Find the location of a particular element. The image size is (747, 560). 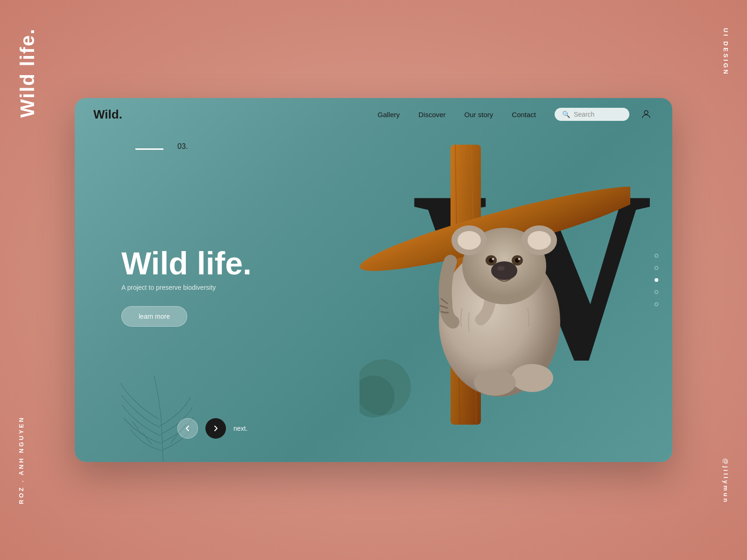

nav-link-contact: Contact is located at coordinates (524, 115).